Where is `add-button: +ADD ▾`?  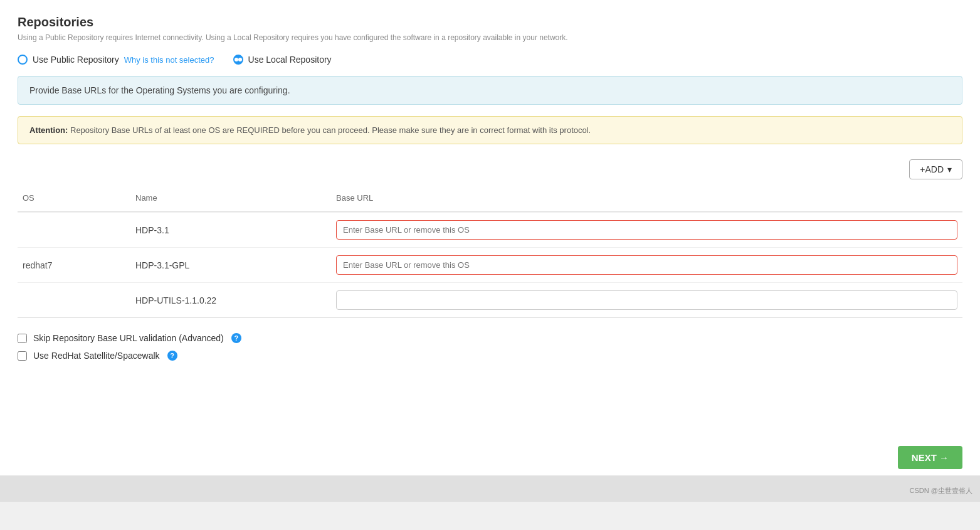 add-button: +ADD ▾ is located at coordinates (935, 169).